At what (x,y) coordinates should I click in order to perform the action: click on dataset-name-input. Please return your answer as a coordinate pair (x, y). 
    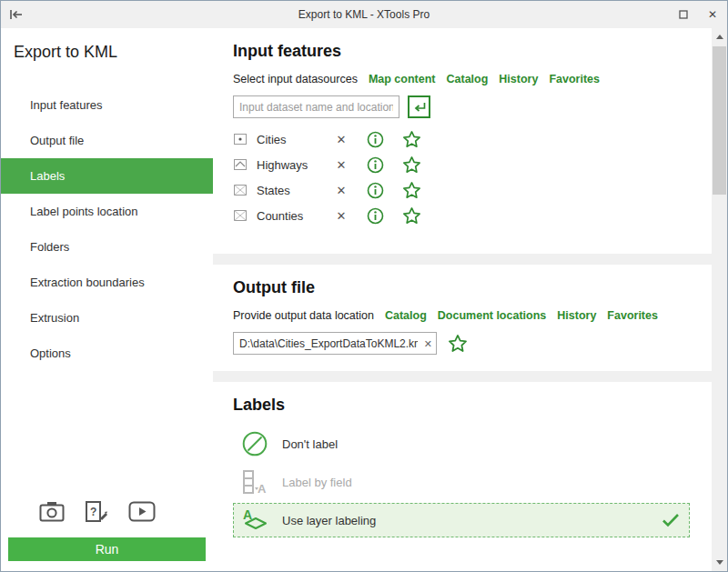
    Looking at the image, I should click on (317, 107).